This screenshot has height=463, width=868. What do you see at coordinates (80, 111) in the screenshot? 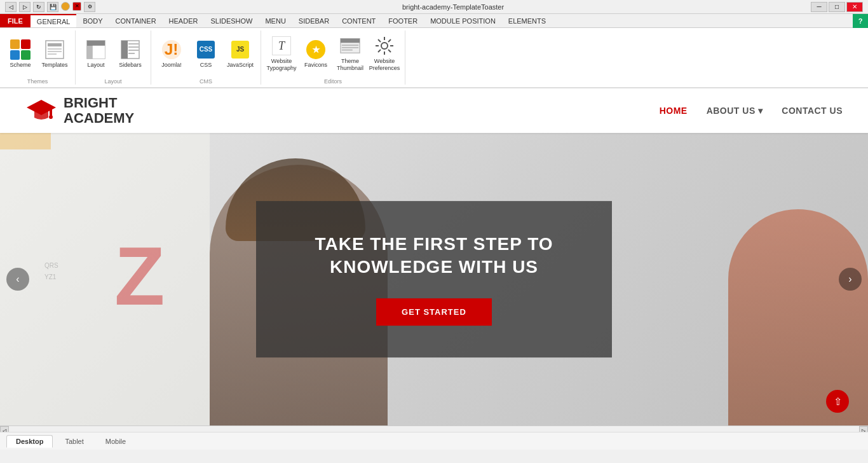
I see `site-logo: BRIGHT ACADEMY` at bounding box center [80, 111].